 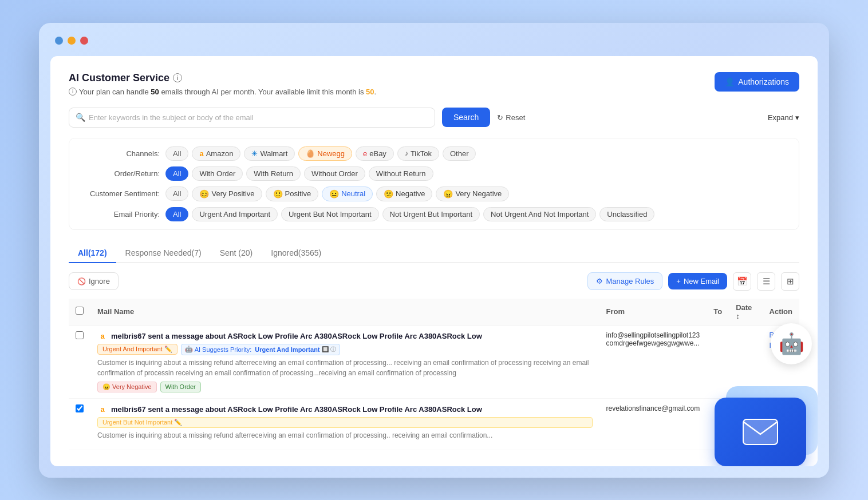 I want to click on channel-newegg: 🥚 Newegg, so click(x=325, y=153).